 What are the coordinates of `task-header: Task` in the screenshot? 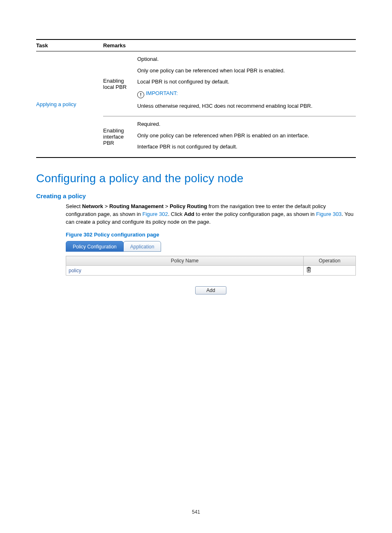 It's located at (70, 45).